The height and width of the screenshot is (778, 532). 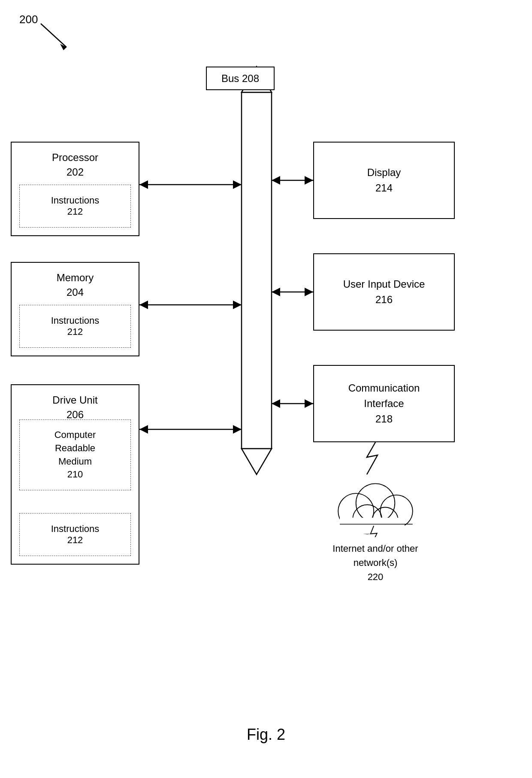 What do you see at coordinates (76, 455) in the screenshot?
I see `crm-label: ComputerReadableMedium210` at bounding box center [76, 455].